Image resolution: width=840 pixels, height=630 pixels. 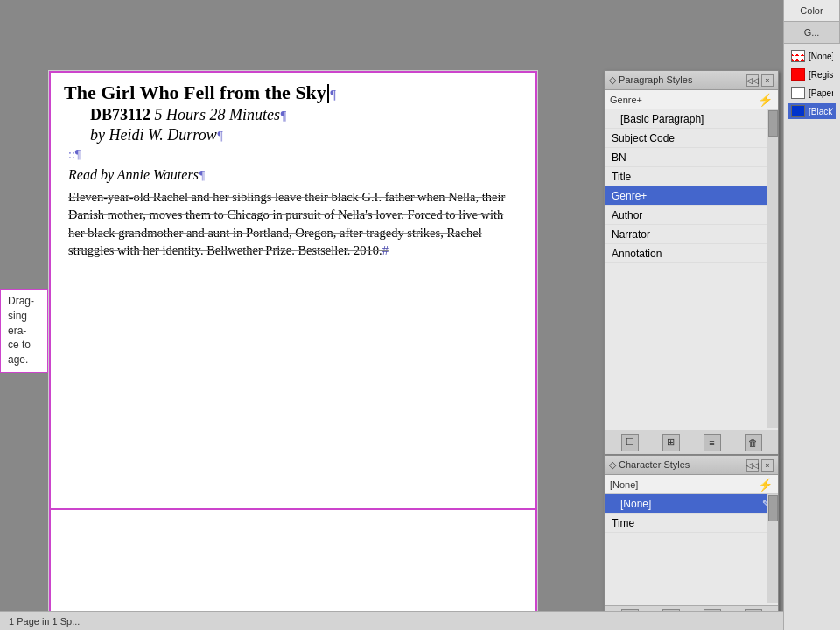 What do you see at coordinates (133, 175) in the screenshot?
I see `narrator-text: Read by Annie Wauters` at bounding box center [133, 175].